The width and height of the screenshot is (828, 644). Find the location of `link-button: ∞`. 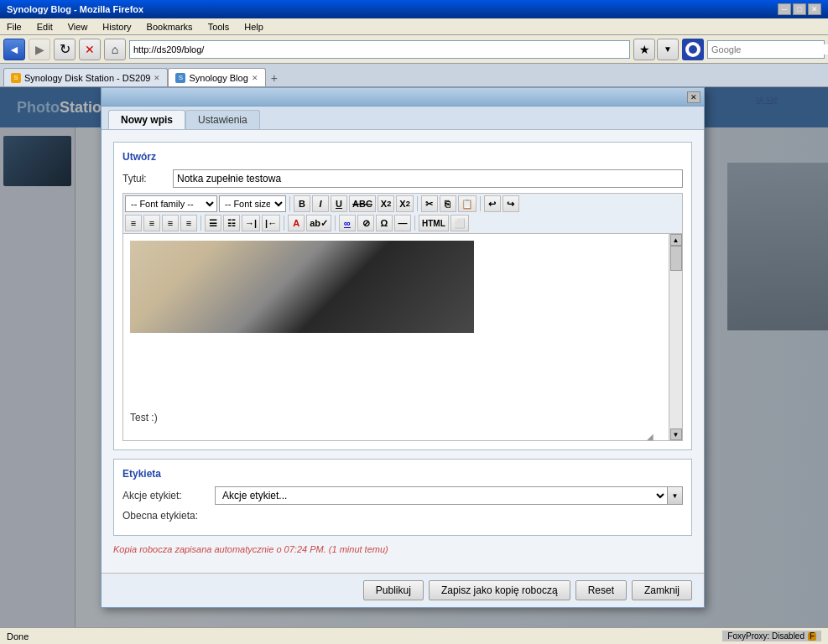

link-button: ∞ is located at coordinates (347, 223).